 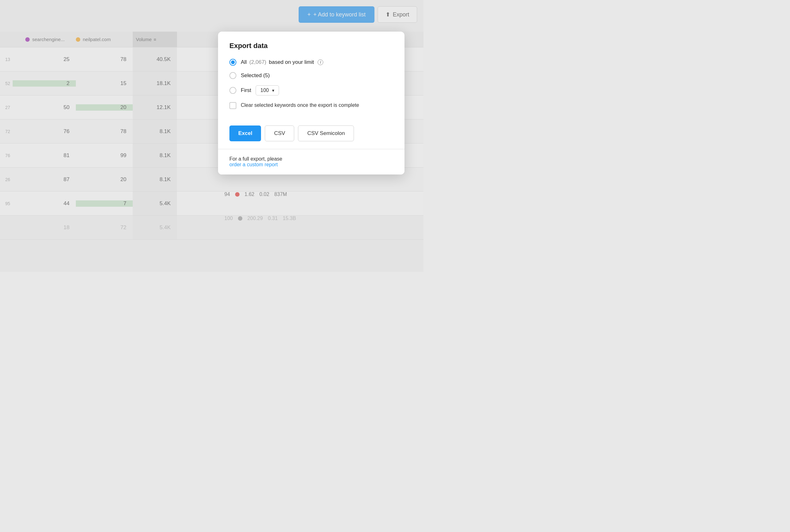 What do you see at coordinates (280, 133) in the screenshot?
I see `csv-button: CSV` at bounding box center [280, 133].